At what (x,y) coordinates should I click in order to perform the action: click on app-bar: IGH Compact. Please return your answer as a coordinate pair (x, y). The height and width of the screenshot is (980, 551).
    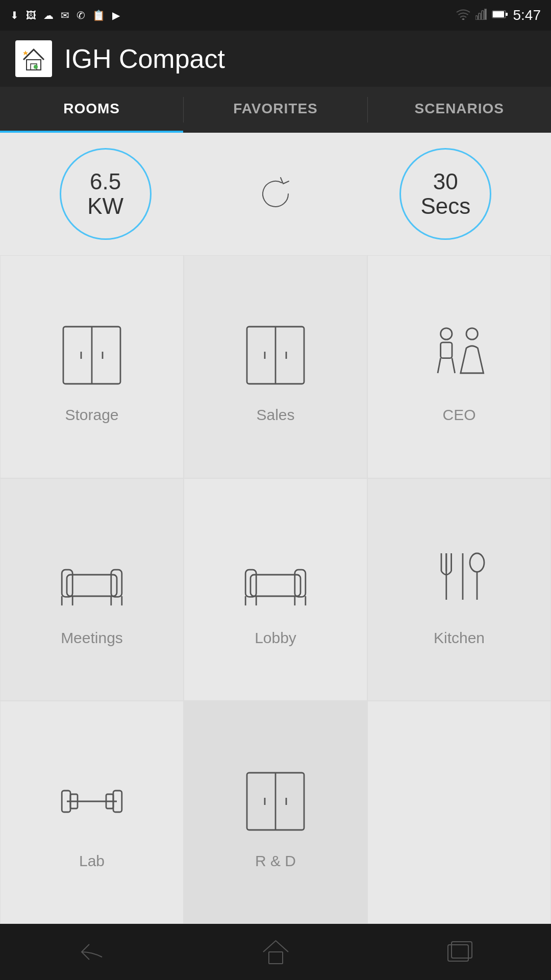
    Looking at the image, I should click on (276, 59).